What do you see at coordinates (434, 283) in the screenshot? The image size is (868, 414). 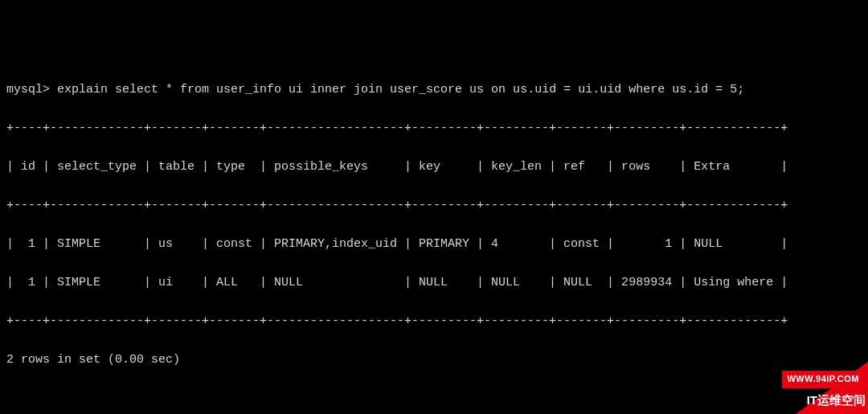 I see `query1-table-row: | 1 | SIMPLE | ui | ALL | NULL | NULL | …` at bounding box center [434, 283].